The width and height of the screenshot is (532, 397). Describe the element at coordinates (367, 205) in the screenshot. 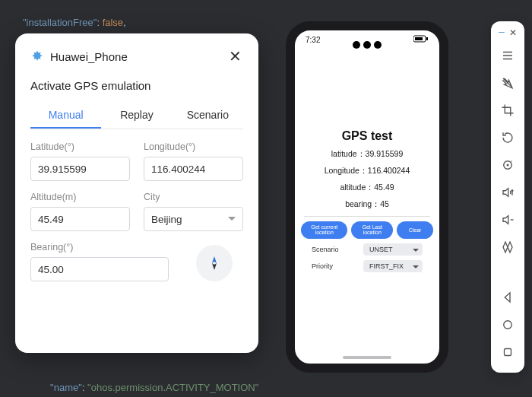

I see `gps-bearing: bearing：45` at that location.